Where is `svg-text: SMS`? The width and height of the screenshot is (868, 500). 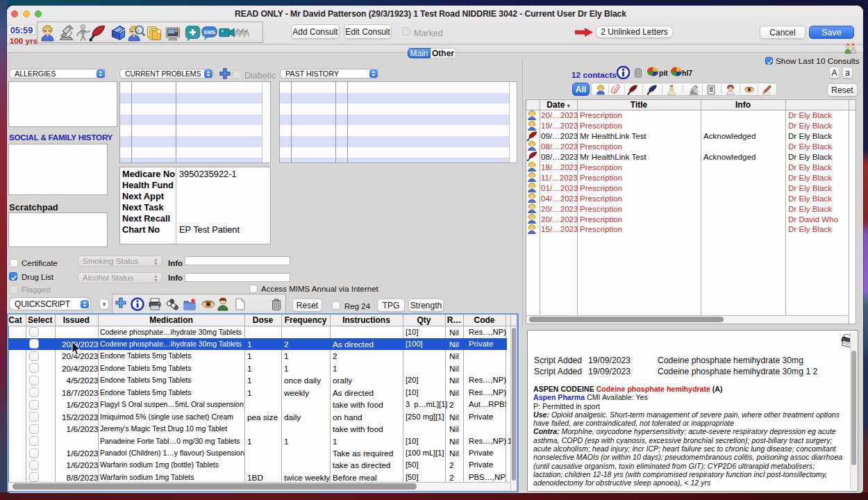
svg-text: SMS is located at coordinates (210, 32).